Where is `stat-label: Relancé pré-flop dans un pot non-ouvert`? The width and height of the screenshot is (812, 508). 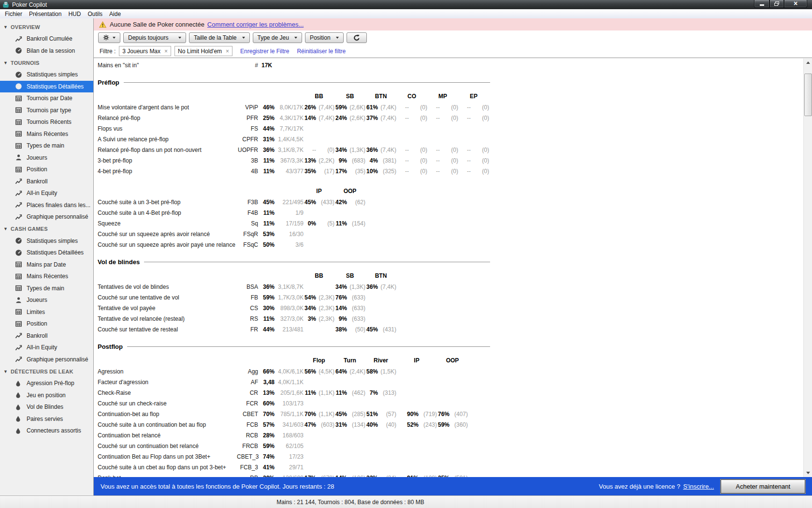
stat-label: Relancé pré-flop dans un pot non-ouvert is located at coordinates (167, 150).